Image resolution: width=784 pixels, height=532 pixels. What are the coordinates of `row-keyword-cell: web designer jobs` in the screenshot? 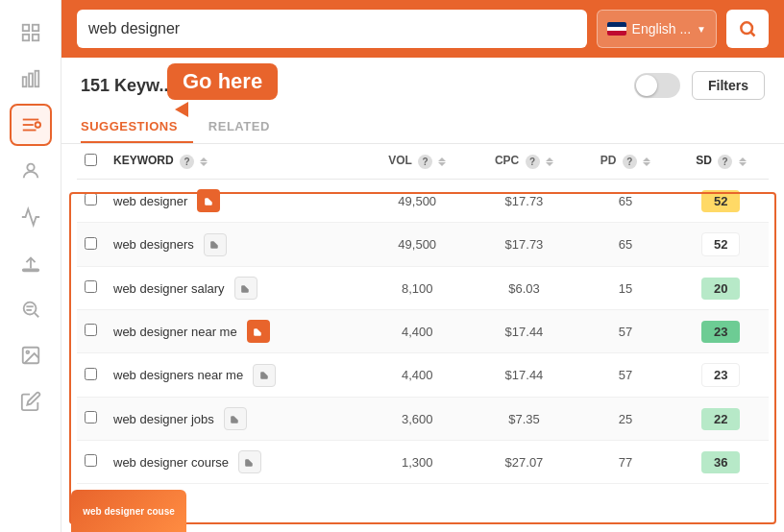 It's located at (234, 419).